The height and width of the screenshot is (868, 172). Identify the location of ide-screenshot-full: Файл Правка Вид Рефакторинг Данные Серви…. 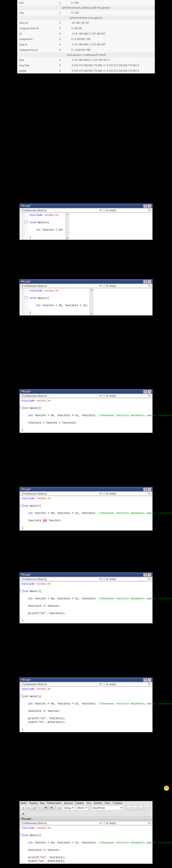
(86, 832).